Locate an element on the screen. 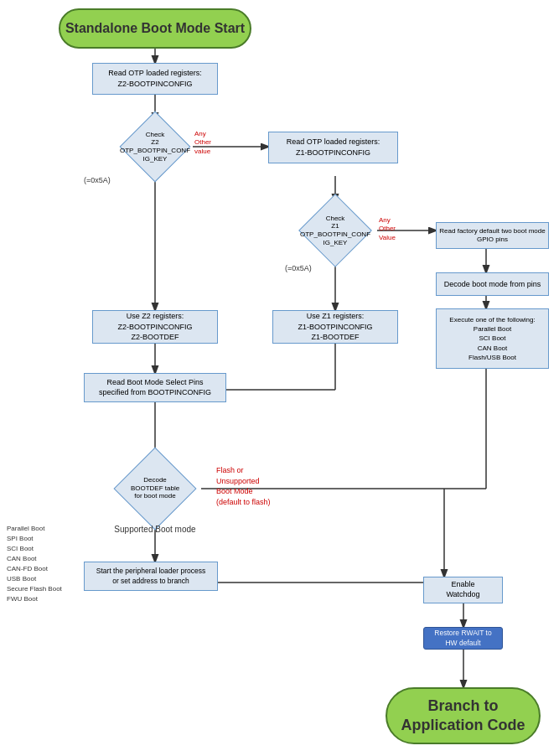 Image resolution: width=559 pixels, height=756 pixels. check-z2-diamond: Check Z2 OTP_BOOTPIN_CONF IG_KEY is located at coordinates (155, 147).